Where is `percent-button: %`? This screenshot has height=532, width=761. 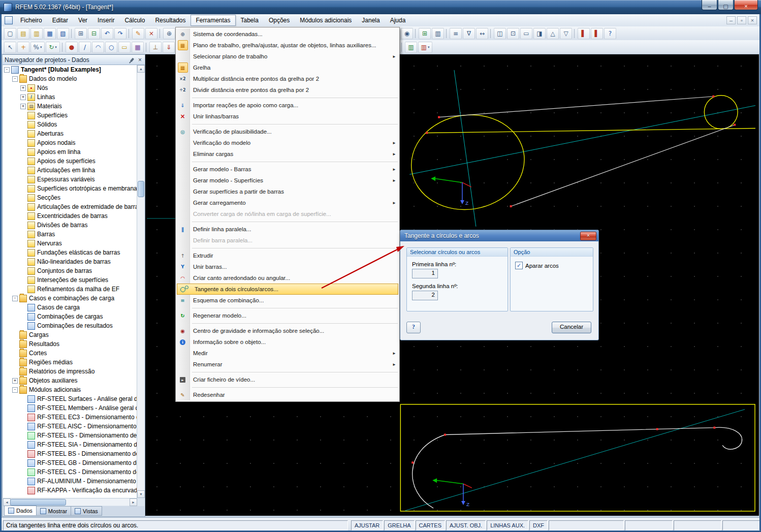
percent-button: % is located at coordinates (38, 47).